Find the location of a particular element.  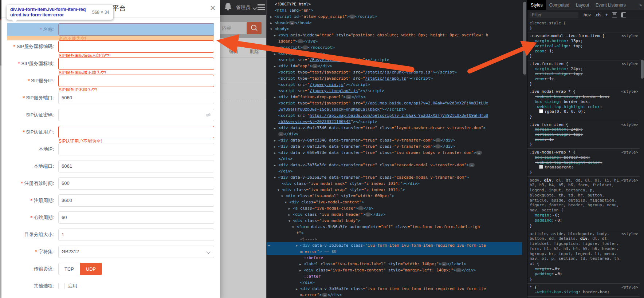

dom-tree-line: <script type="text/javascript" src="/sta… is located at coordinates (394, 72).